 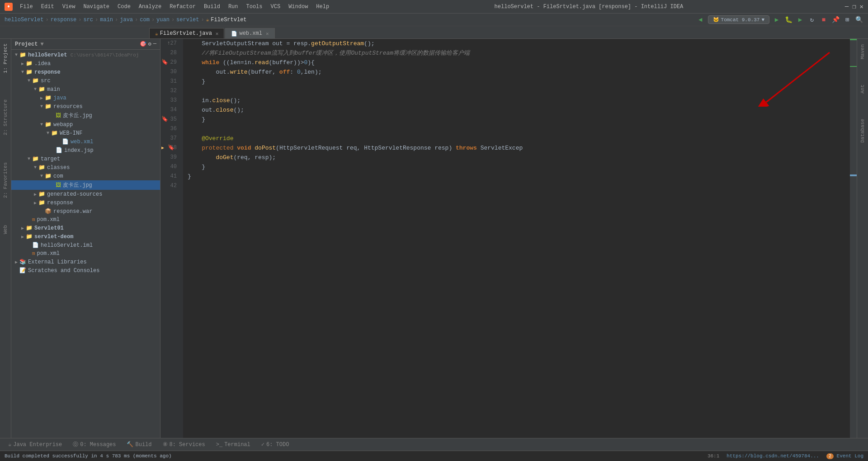 What do you see at coordinates (86, 237) in the screenshot?
I see `tree-item-servletdeom: ▶ 📁 servlet-deom` at bounding box center [86, 237].